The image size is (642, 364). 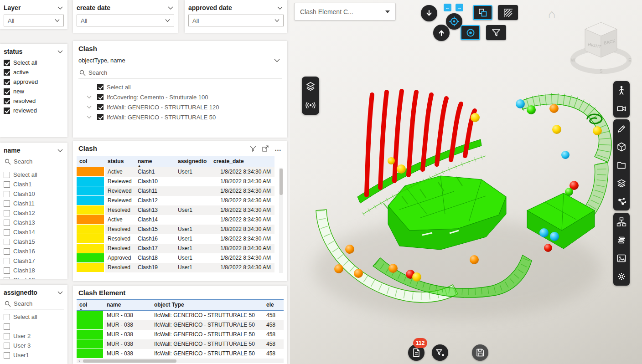 What do you see at coordinates (36, 184) in the screenshot?
I see `name-option: Clash1` at bounding box center [36, 184].